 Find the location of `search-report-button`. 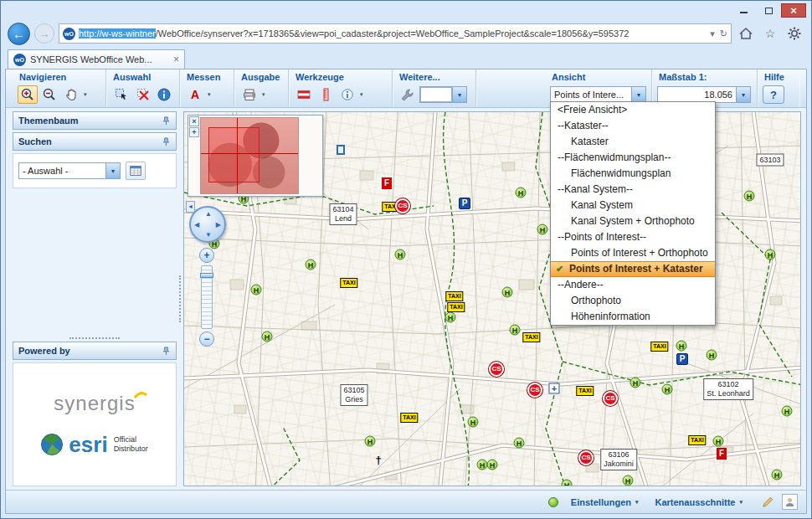

search-report-button is located at coordinates (136, 171).